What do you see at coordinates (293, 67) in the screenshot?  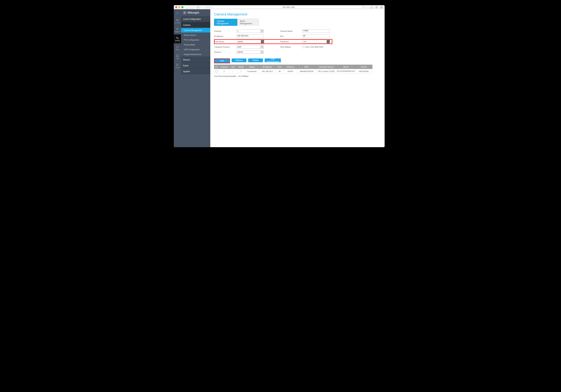 I see `table-header-row: Channel Edit Delete Status IP Address Po…` at bounding box center [293, 67].